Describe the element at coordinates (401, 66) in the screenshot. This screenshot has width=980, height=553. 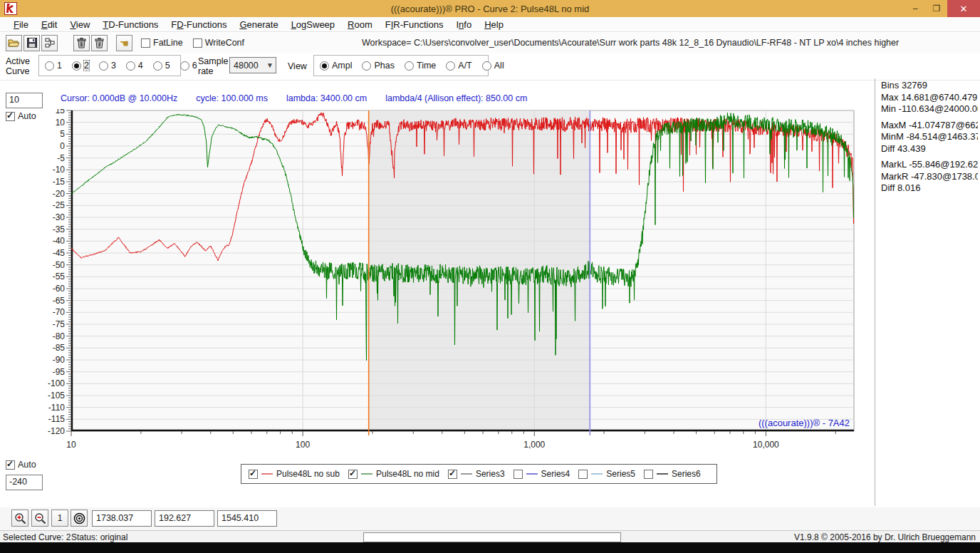
I see `view-group: AmplPhasTimeA/TAll` at that location.